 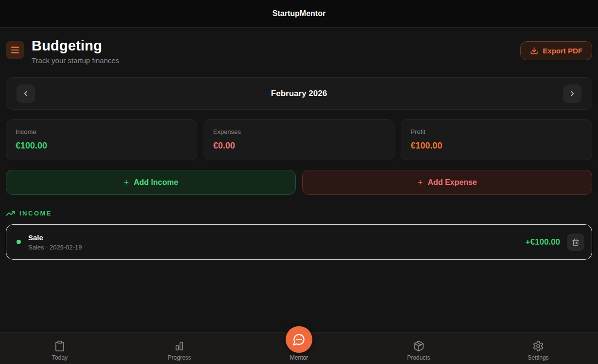 I want to click on bottom-navigation: Today Progress Mentor Produc, so click(x=299, y=348).